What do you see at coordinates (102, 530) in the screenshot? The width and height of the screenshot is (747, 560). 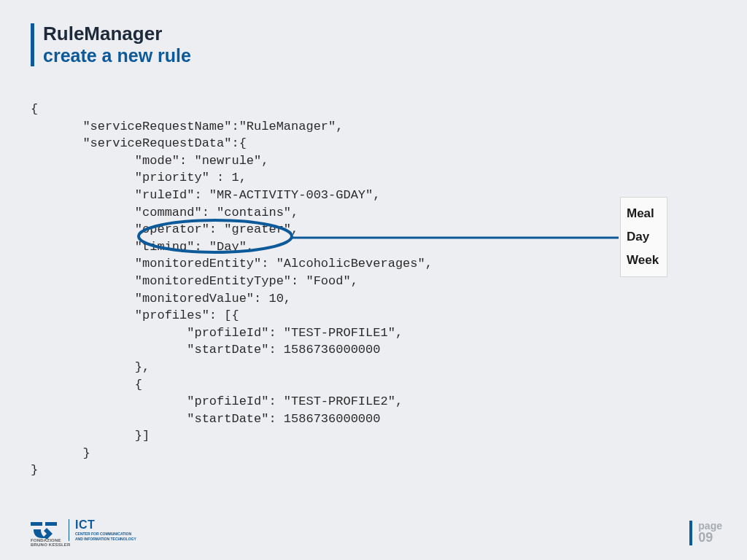 I see `logo-text: ICT CENTER FOR COMMUNICATION AND INFORMA…` at bounding box center [102, 530].